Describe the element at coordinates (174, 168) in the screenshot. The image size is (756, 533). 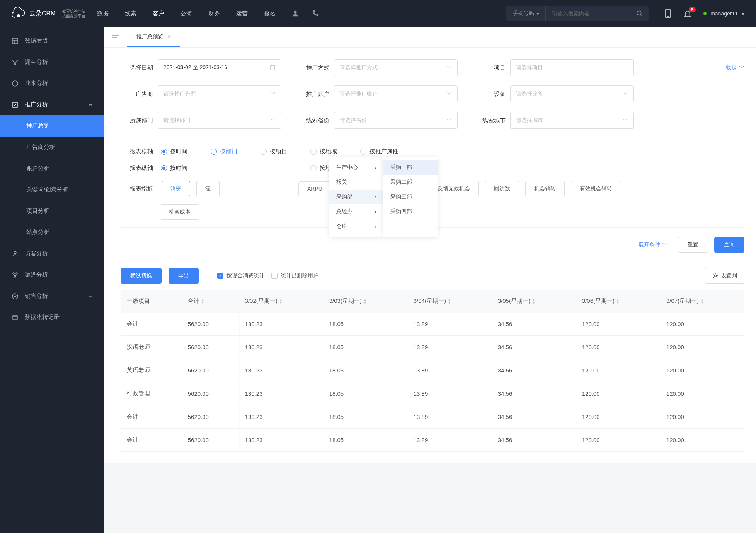
I see `radio-v-time: 按时间` at that location.